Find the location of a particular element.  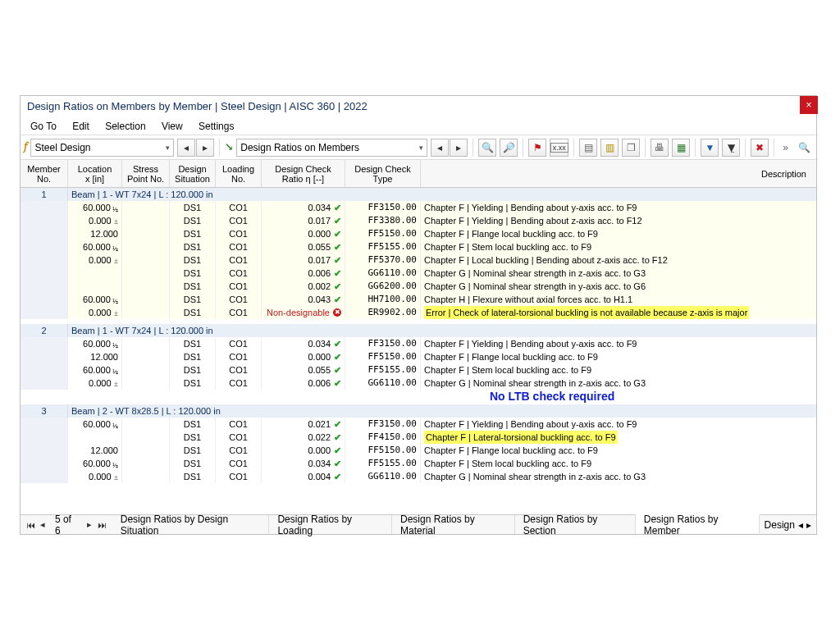

table-row: 60.000 ¹⁄₂ DS1 CO1 0.034✔ FF5155.00 Chap… is located at coordinates (418, 463).